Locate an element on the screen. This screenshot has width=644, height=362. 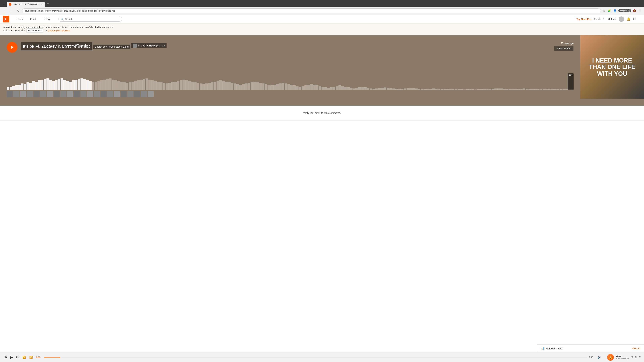
nav-library: Library is located at coordinates (46, 19).